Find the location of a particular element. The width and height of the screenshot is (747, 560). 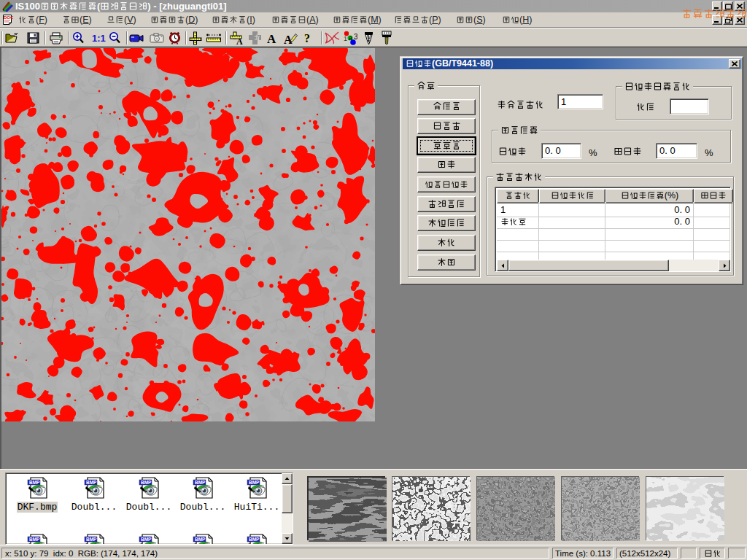

svg-text: 1:1 is located at coordinates (99, 38).